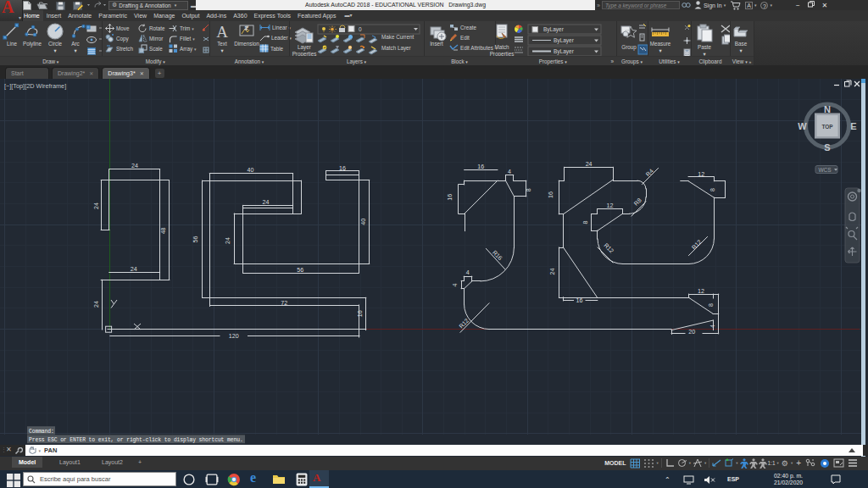 This screenshot has width=868, height=488. What do you see at coordinates (32, 44) in the screenshot?
I see `svg-text: Polyline` at bounding box center [32, 44].